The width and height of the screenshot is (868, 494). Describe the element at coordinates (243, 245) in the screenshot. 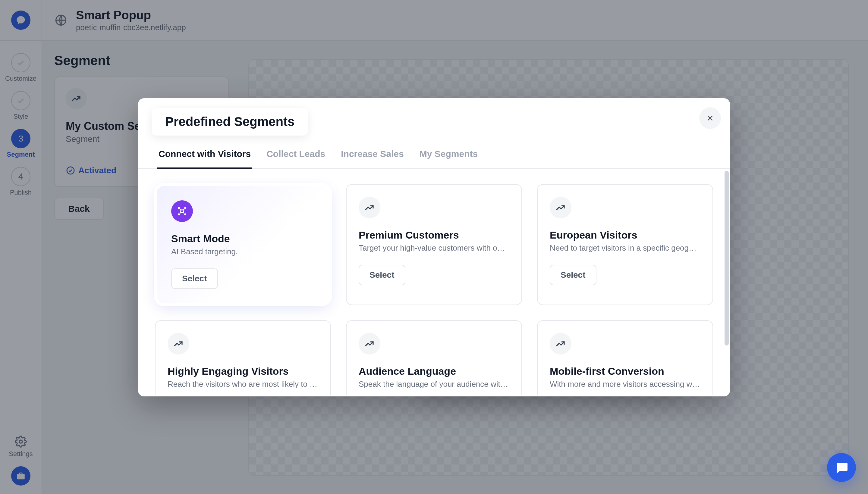

I see `segment-card-smart-mode: Smart Mode AI Based targeting. Select` at that location.